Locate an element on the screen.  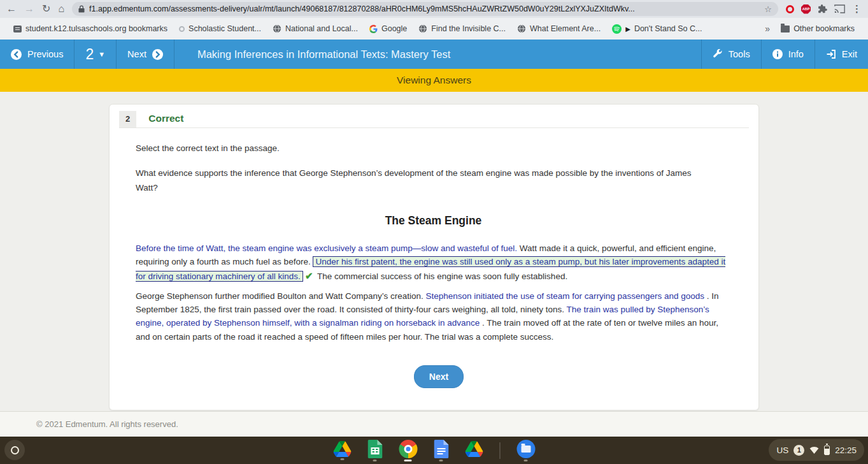
active-indicator is located at coordinates (408, 460).